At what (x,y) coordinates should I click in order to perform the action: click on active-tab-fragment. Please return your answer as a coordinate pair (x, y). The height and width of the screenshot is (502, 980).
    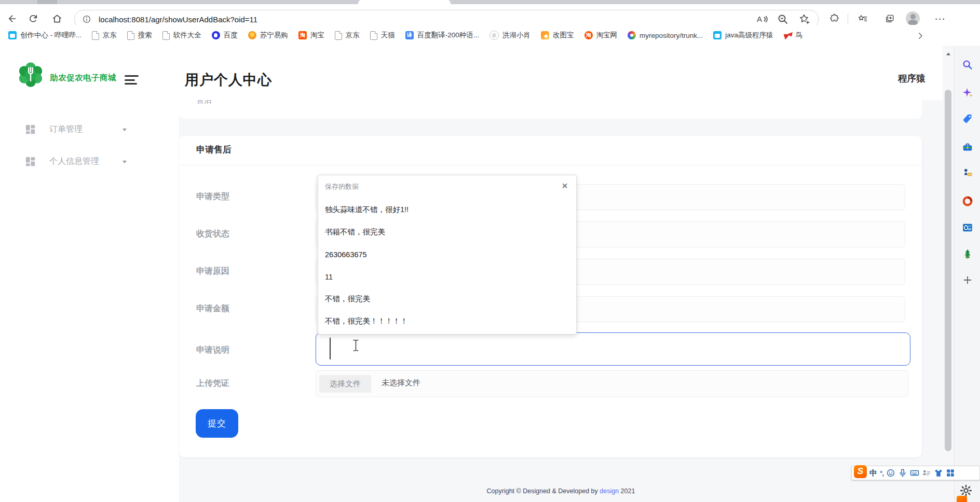
    Looking at the image, I should click on (404, 2).